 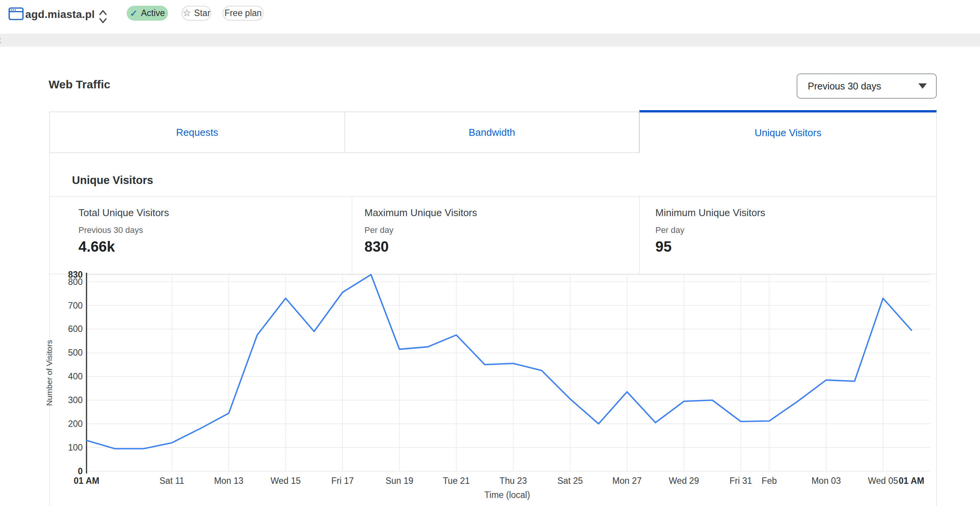 I want to click on x-axis-tick: Sat 25, so click(x=570, y=481).